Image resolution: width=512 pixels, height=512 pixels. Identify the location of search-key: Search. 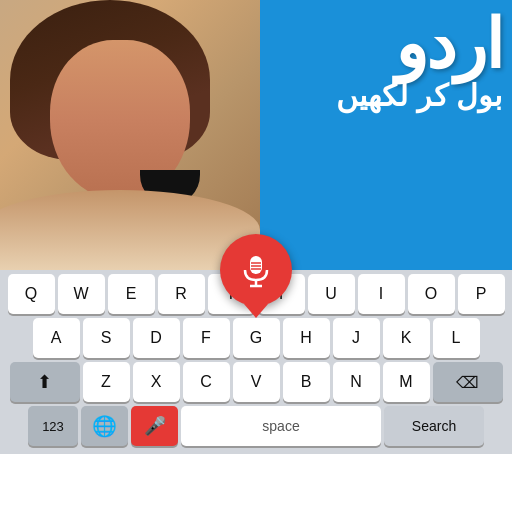
(434, 426).